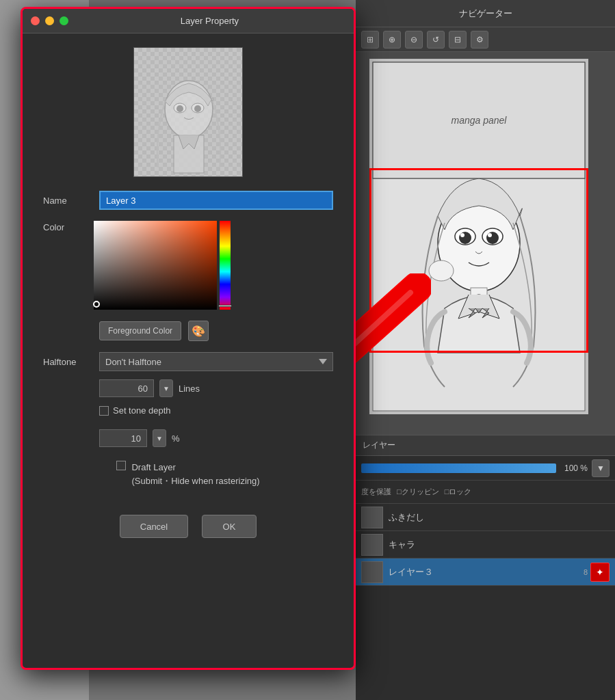 Image resolution: width=615 pixels, height=700 pixels. Describe the element at coordinates (155, 265) in the screenshot. I see `color-gradient-picker` at that location.